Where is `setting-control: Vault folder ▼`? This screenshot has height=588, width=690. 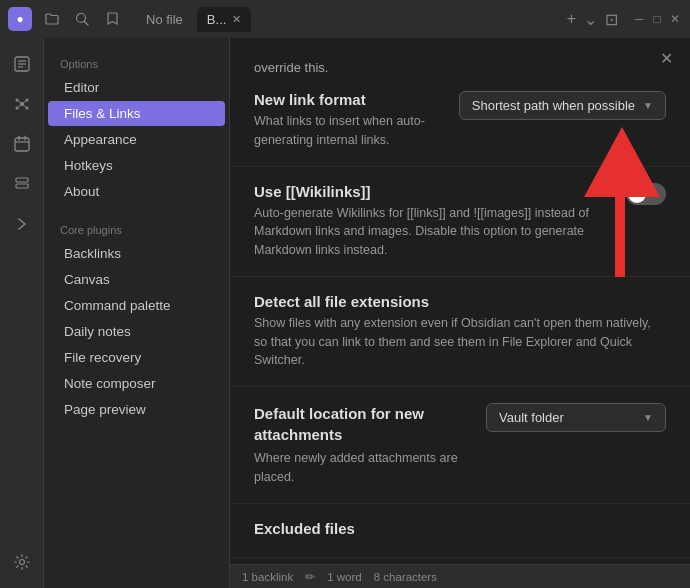
setting-control: Vault folder ▼ is located at coordinates (576, 418).